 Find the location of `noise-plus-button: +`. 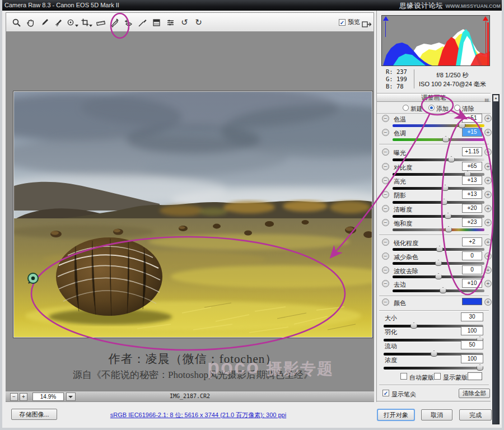

noise-plus-button: + is located at coordinates (488, 256).